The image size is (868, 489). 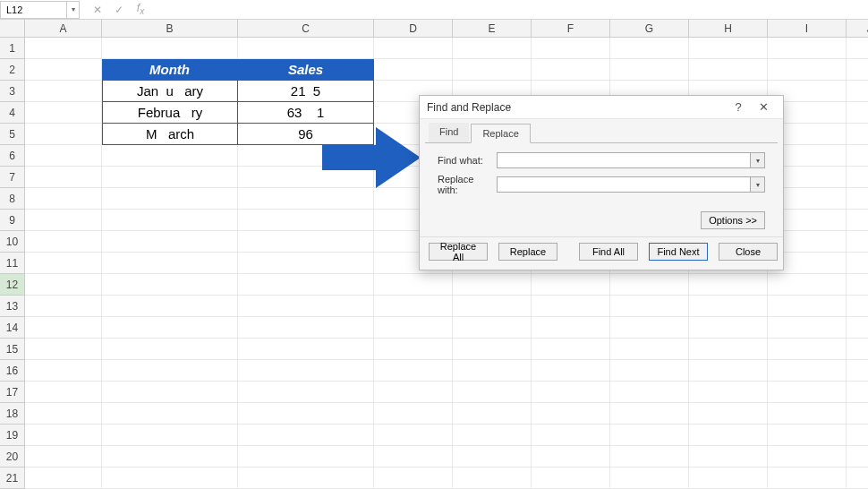 I want to click on cell-B14, so click(x=170, y=328).